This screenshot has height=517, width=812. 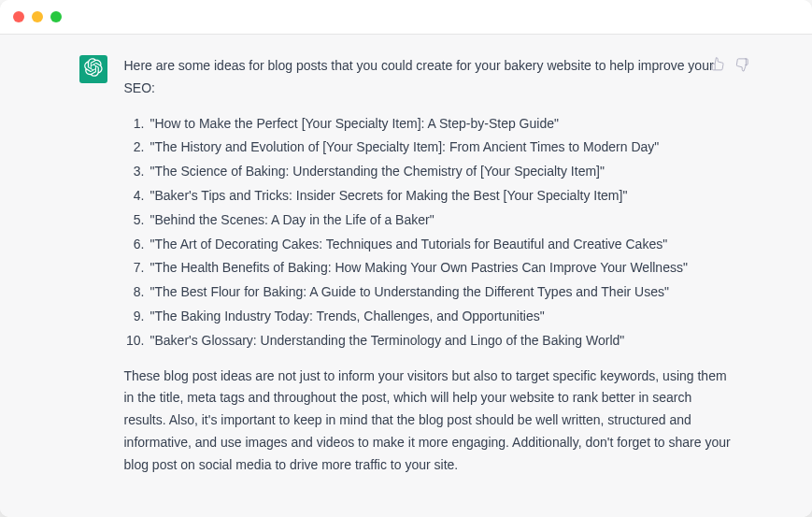 What do you see at coordinates (429, 245) in the screenshot?
I see `list-item: "The Art of Decorating Cakes: Techniques…` at bounding box center [429, 245].